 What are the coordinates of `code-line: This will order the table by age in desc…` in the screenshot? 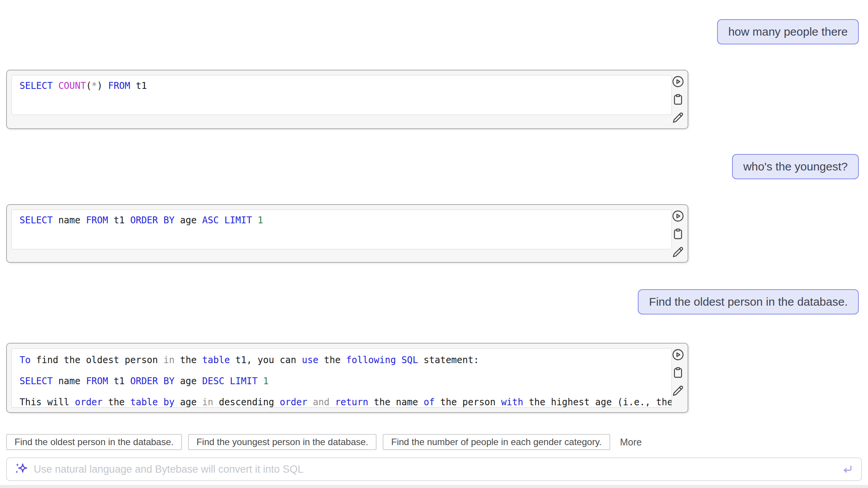 It's located at (342, 400).